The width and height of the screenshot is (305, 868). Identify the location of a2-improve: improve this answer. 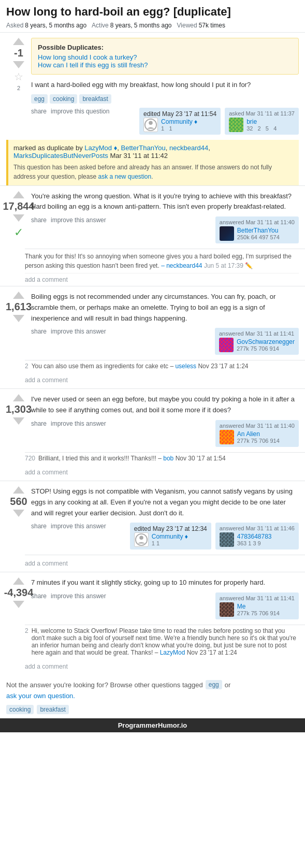
(79, 331).